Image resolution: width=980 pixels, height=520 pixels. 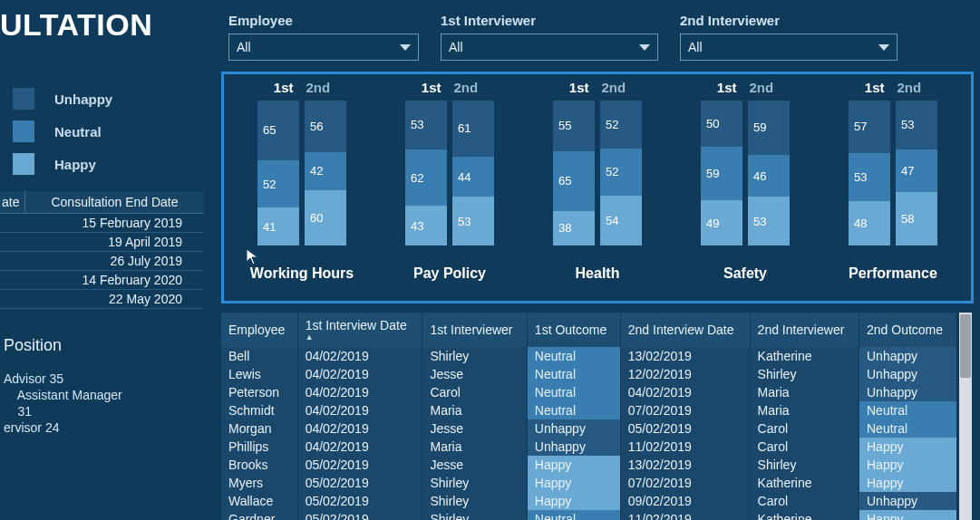 What do you see at coordinates (574, 181) in the screenshot?
I see `chart-segment-neutral: 65` at bounding box center [574, 181].